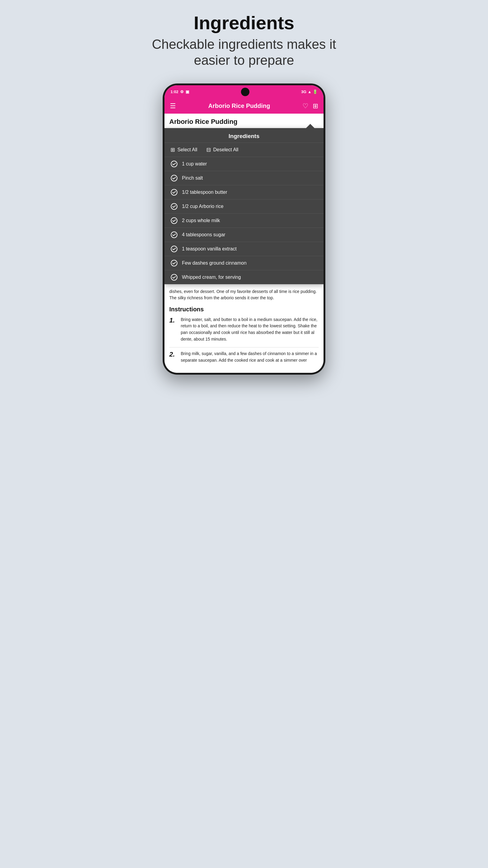 The width and height of the screenshot is (488, 868). Describe the element at coordinates (244, 206) in the screenshot. I see `ingredients-panel: Ingredients ⊞ Select All ⊟ Deselect All …` at that location.